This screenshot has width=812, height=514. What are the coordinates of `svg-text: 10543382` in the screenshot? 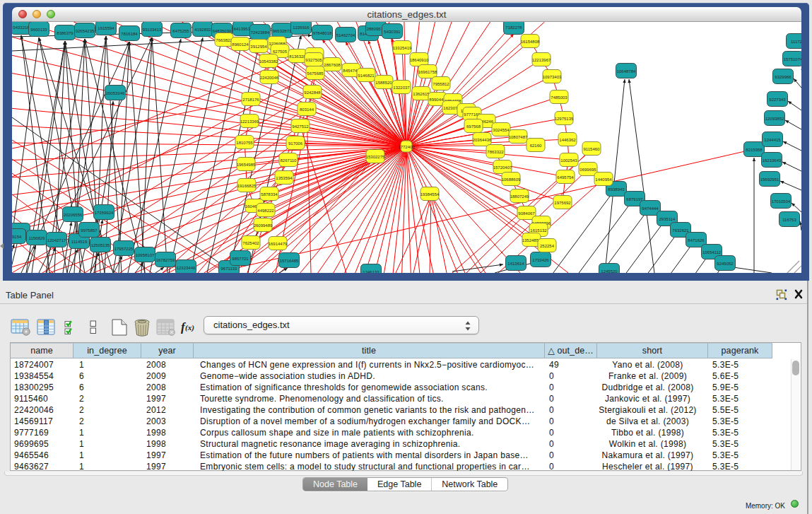 It's located at (269, 62).